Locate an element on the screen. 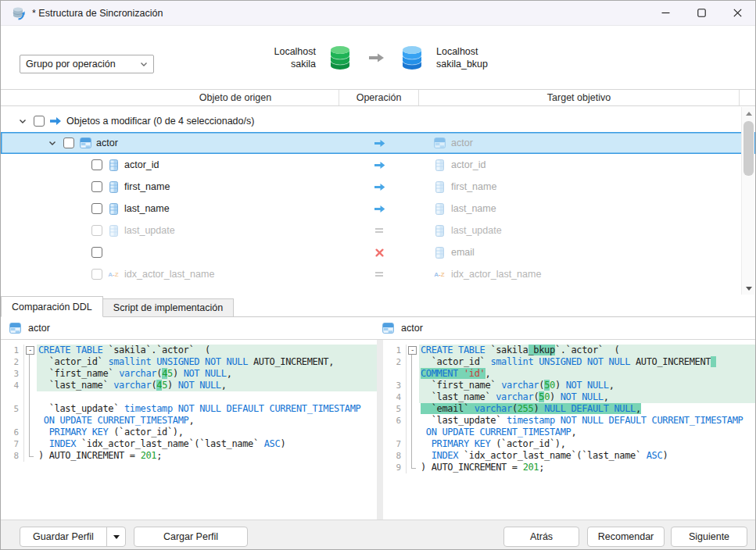 The width and height of the screenshot is (756, 550). panel-headers: actor actor is located at coordinates (378, 328).